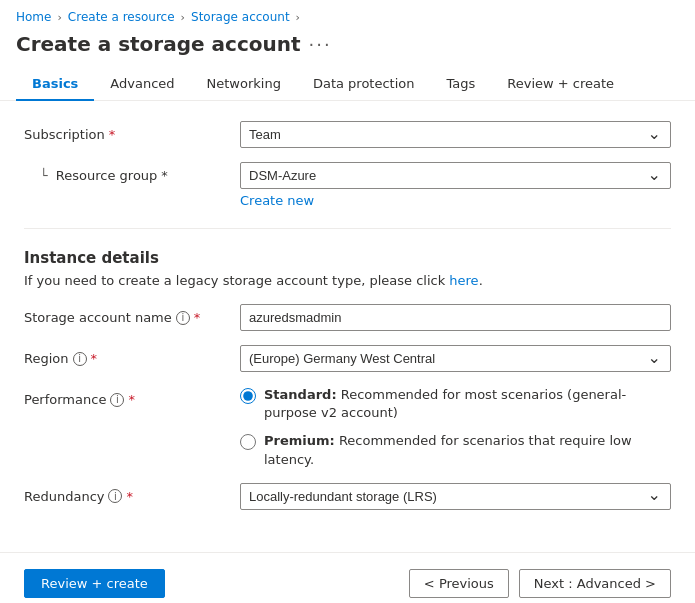 The height and width of the screenshot is (603, 695). What do you see at coordinates (244, 84) in the screenshot?
I see `tab-networking: Networking` at bounding box center [244, 84].